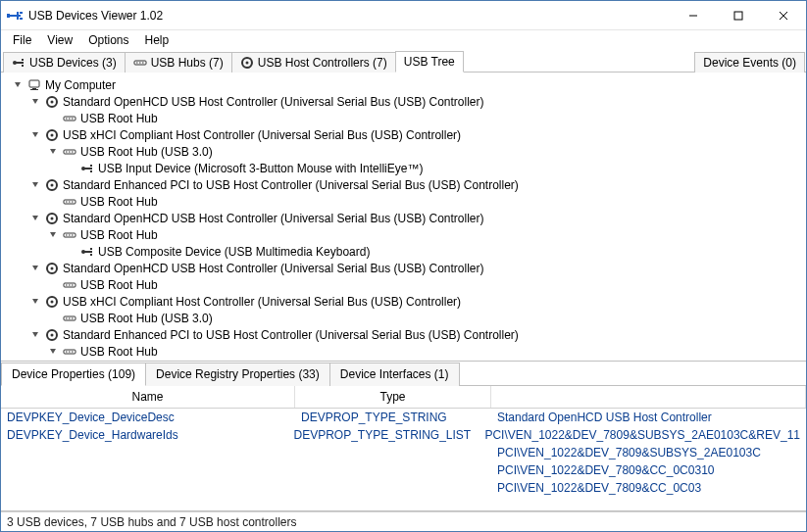  Describe the element at coordinates (738, 16) in the screenshot. I see `maximize-button` at that location.